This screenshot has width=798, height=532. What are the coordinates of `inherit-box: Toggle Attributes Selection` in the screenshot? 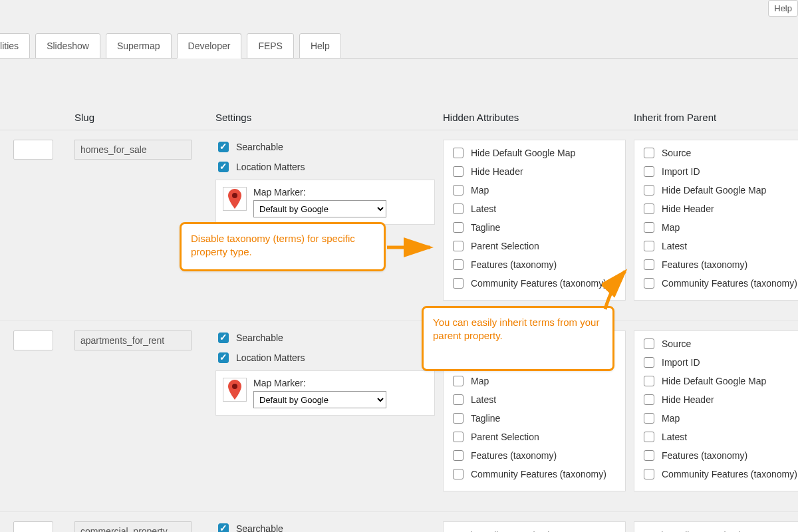 It's located at (716, 527).